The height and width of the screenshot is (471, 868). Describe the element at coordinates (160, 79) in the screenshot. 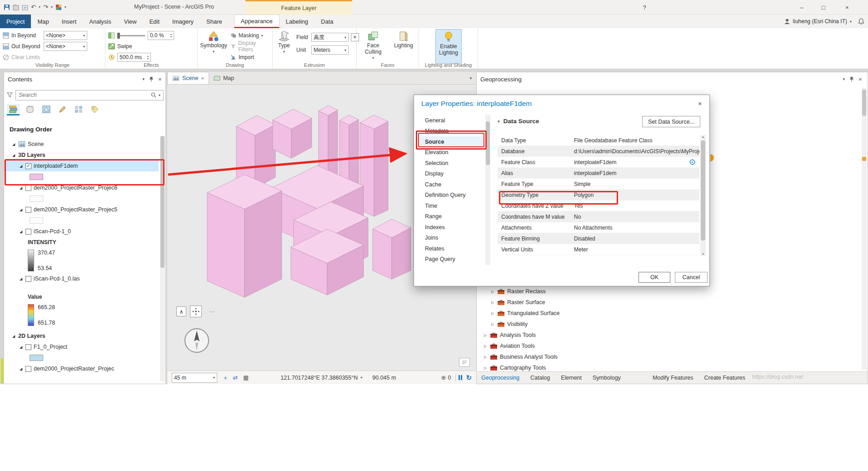

I see `close-pane-icon: ×` at that location.